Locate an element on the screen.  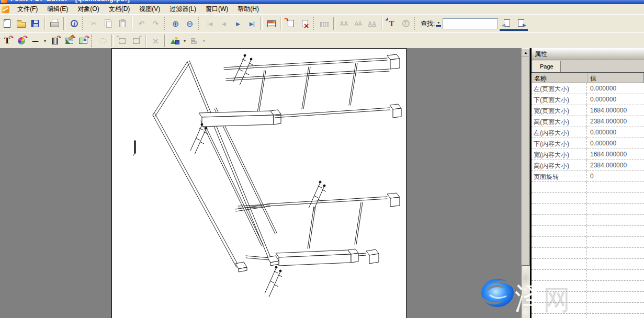
scrollbar-thumb is located at coordinates (526, 161).